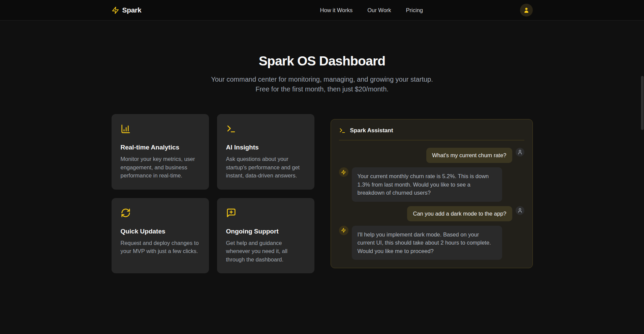  What do you see at coordinates (336, 10) in the screenshot?
I see `nav-link-how-it-works: How it Works` at bounding box center [336, 10].